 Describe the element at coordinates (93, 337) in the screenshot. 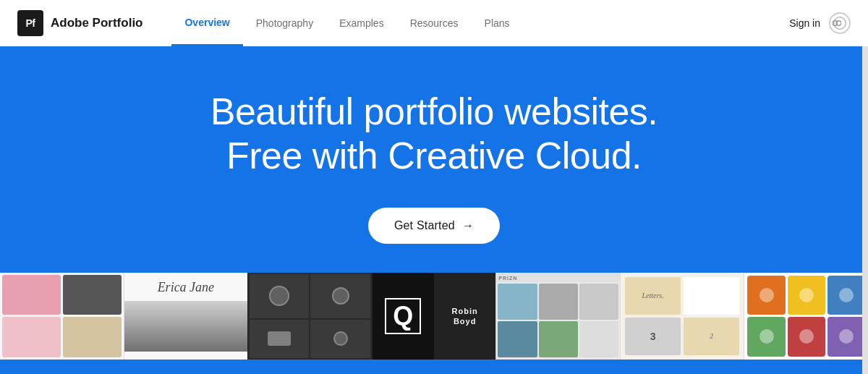

I see `thumb1-cell4` at that location.